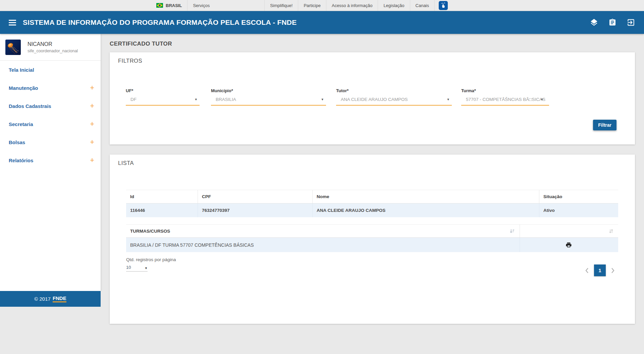  Describe the element at coordinates (513, 231) in the screenshot. I see `sort-amount-icon` at that location.